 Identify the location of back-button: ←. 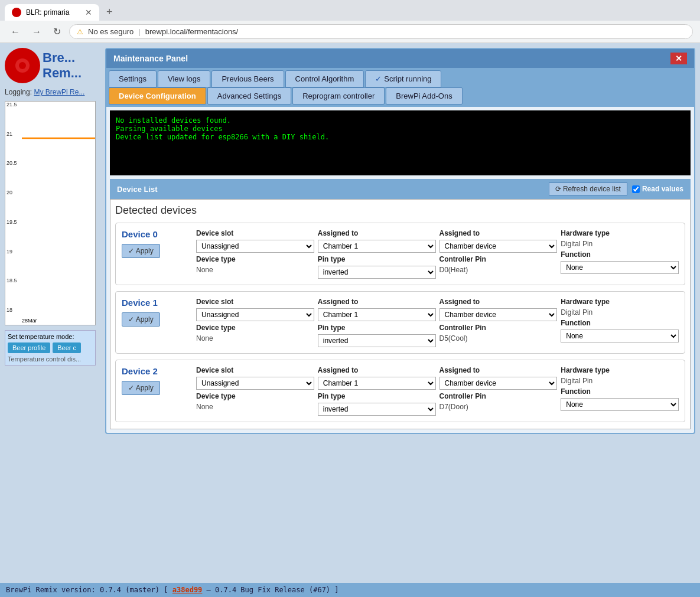
(15, 32).